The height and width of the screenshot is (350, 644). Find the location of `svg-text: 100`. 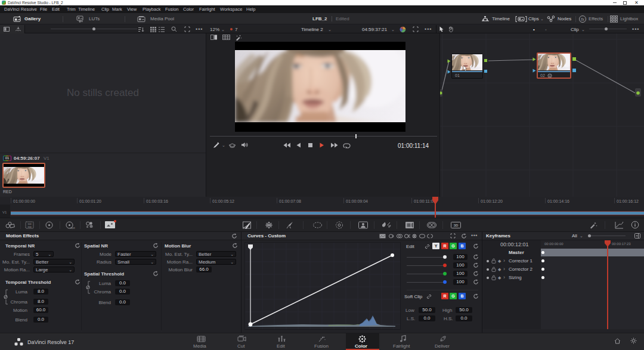

svg-text: 100 is located at coordinates (30, 227).